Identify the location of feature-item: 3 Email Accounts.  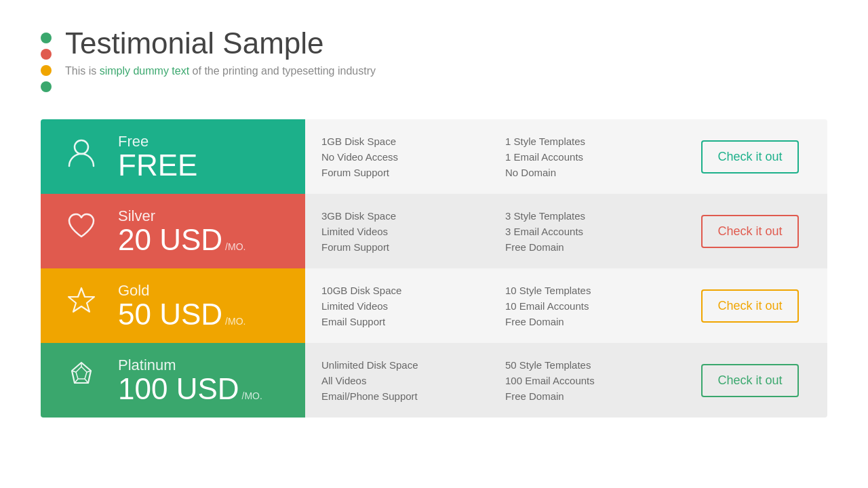
(597, 232).